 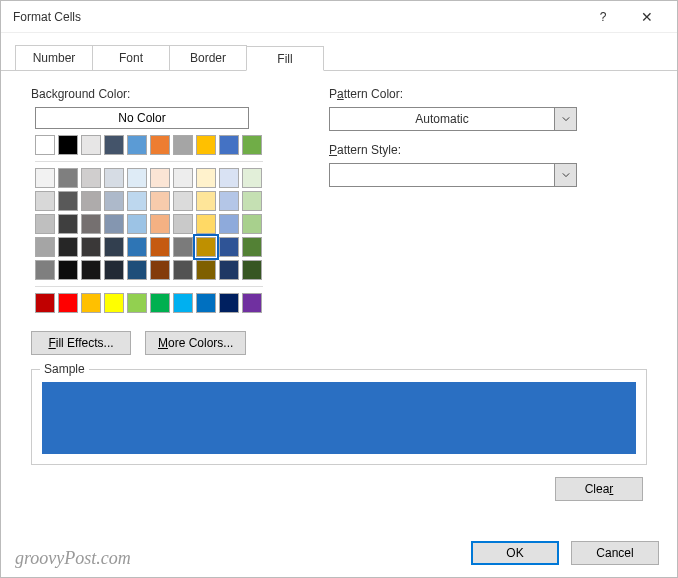 I want to click on background-color-label: Background Color:, so click(x=162, y=94).